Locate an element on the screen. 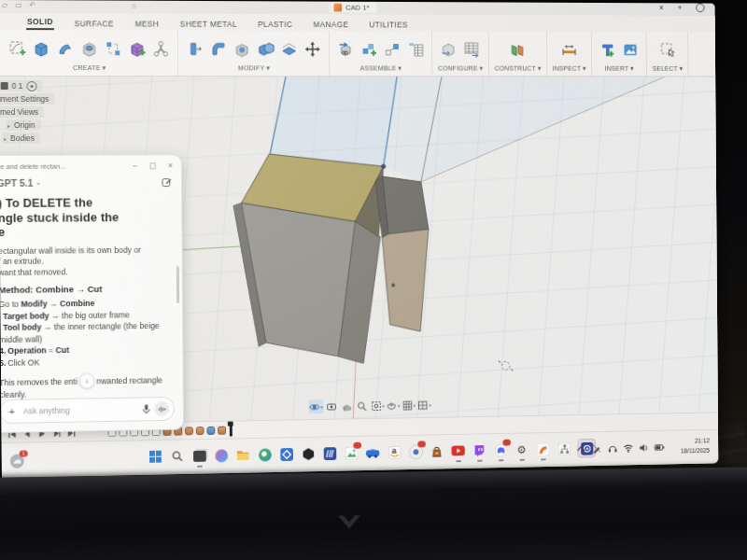 This screenshot has width=747, height=560. model-selector: GPT 5.1 ⌄ is located at coordinates (91, 183).